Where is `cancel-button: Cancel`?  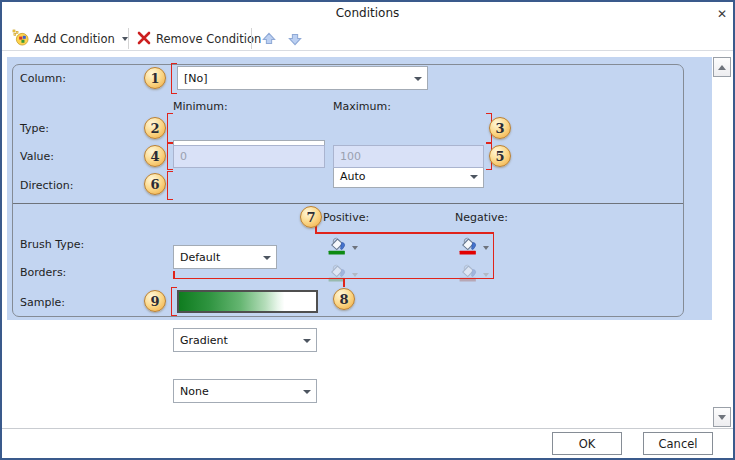 cancel-button: Cancel is located at coordinates (678, 444).